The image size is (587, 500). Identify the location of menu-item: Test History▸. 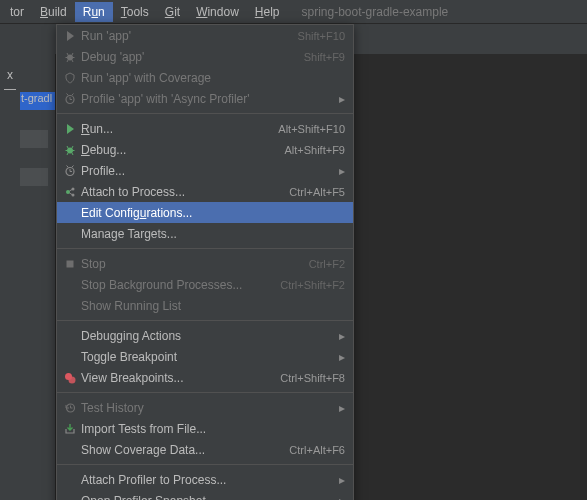
(205, 408).